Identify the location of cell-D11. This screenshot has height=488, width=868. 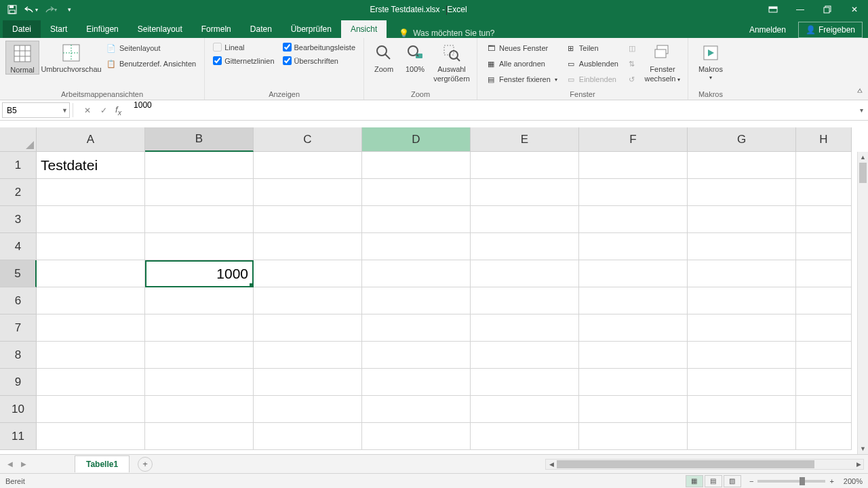
(416, 436).